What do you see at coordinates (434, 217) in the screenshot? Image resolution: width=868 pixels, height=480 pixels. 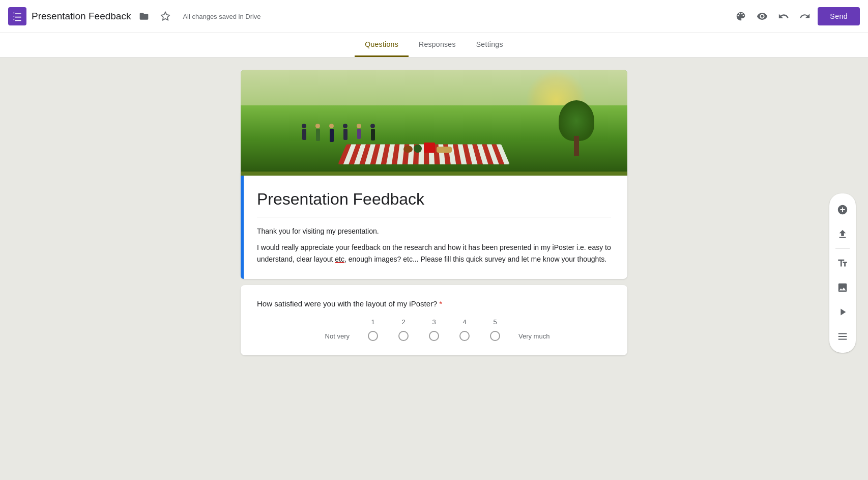 I see `form-divider` at bounding box center [434, 217].